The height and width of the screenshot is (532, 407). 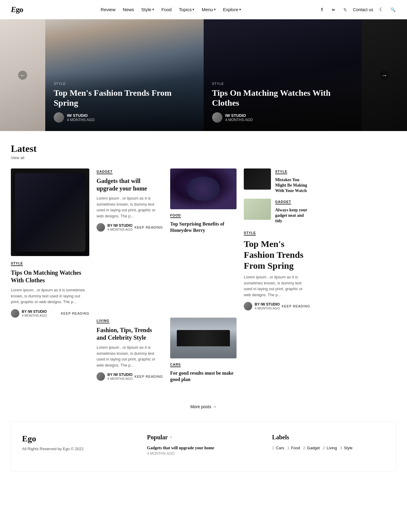 What do you see at coordinates (176, 365) in the screenshot?
I see `cars-card-category: CARS` at bounding box center [176, 365].